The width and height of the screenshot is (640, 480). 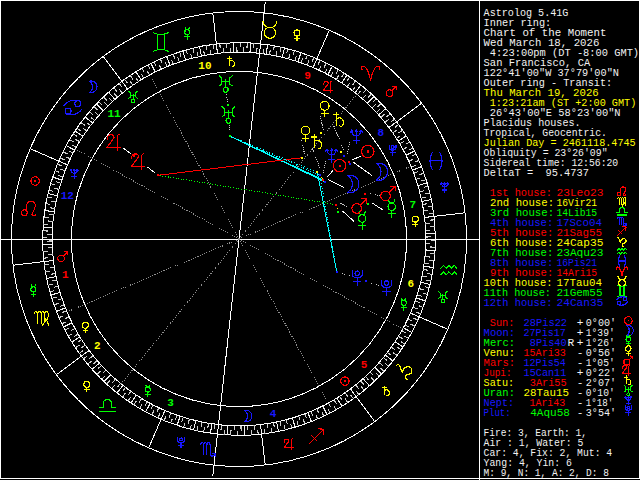 I want to click on svg-text: 7, so click(x=412, y=205).